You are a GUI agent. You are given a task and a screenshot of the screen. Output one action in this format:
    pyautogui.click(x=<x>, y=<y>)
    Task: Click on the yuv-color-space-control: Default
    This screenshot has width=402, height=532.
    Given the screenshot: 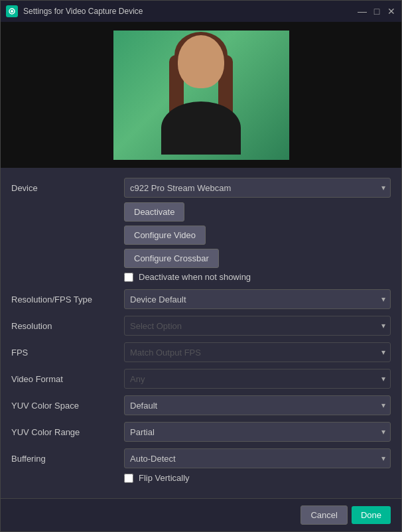 What is the action you would take?
    pyautogui.click(x=257, y=405)
    